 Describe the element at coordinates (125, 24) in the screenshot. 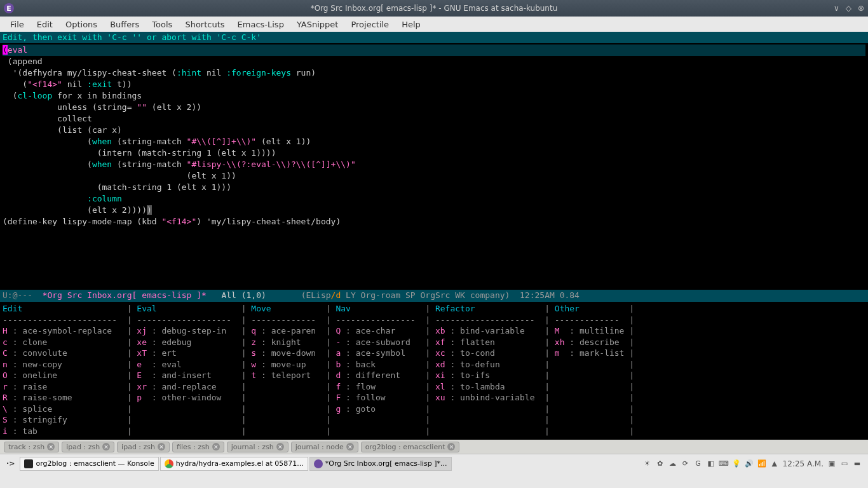

I see `menu-buffers: Buffers` at that location.